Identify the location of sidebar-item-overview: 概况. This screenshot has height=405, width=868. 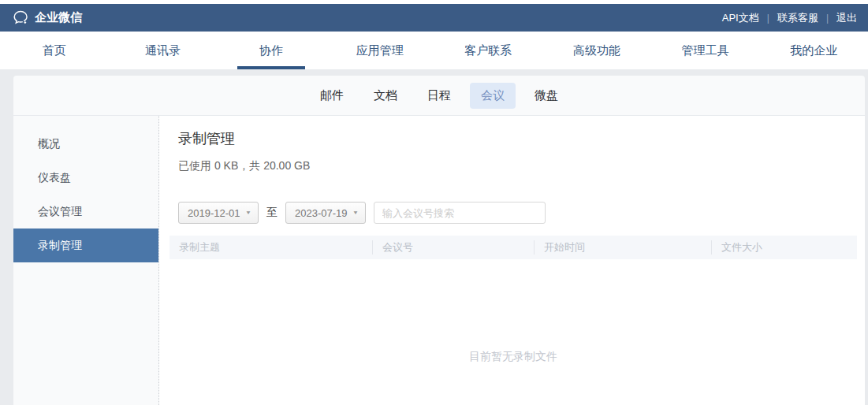
(86, 143).